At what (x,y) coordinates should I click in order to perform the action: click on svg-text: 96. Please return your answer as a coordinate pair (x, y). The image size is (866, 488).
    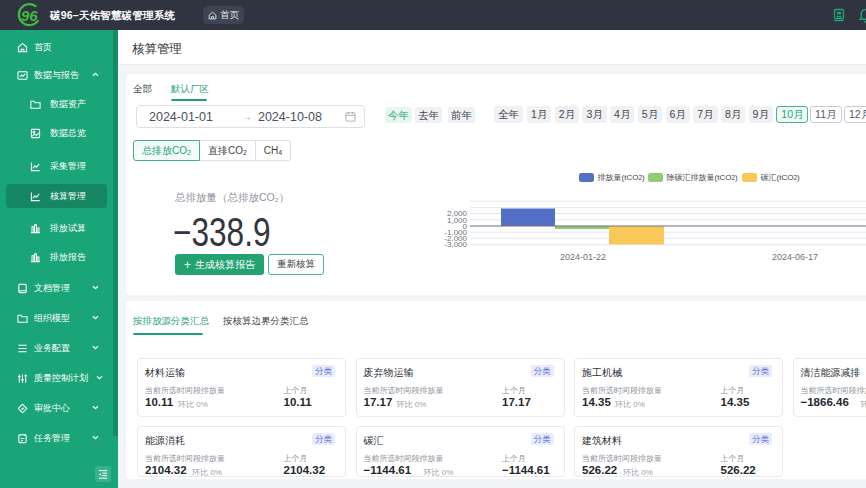
    Looking at the image, I should click on (30, 16).